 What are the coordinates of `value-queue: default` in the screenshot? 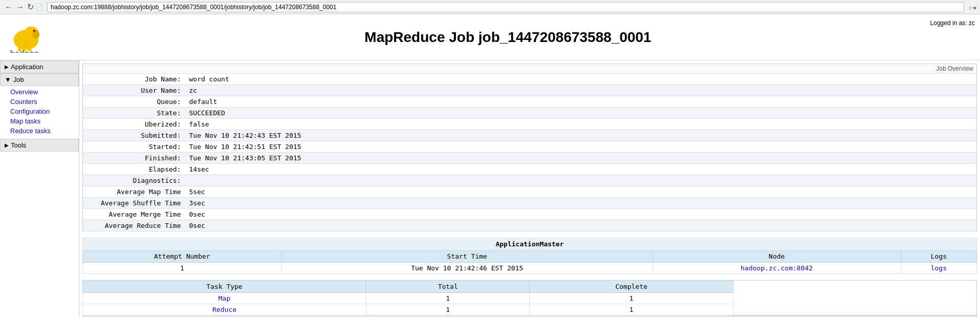 It's located at (581, 102).